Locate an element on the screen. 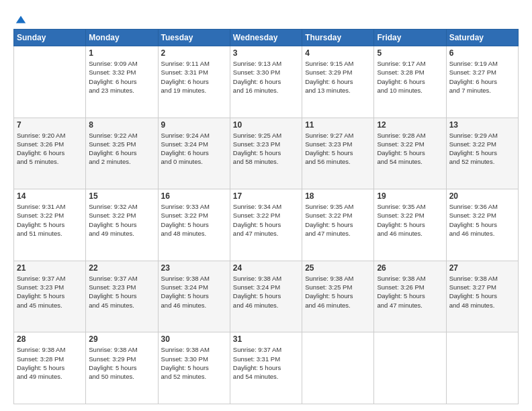  day-info: Sunrise: 9:32 AMSunset: 3:22 PMDaylight:… is located at coordinates (122, 220).